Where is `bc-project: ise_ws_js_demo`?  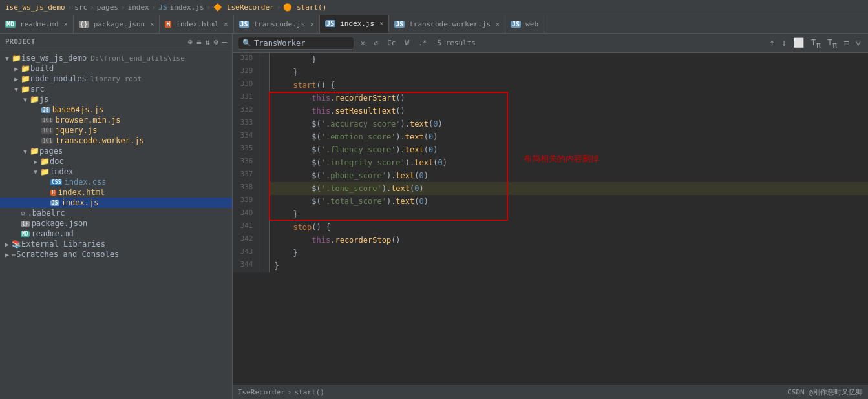
bc-project: ise_ws_js_demo is located at coordinates (35, 8).